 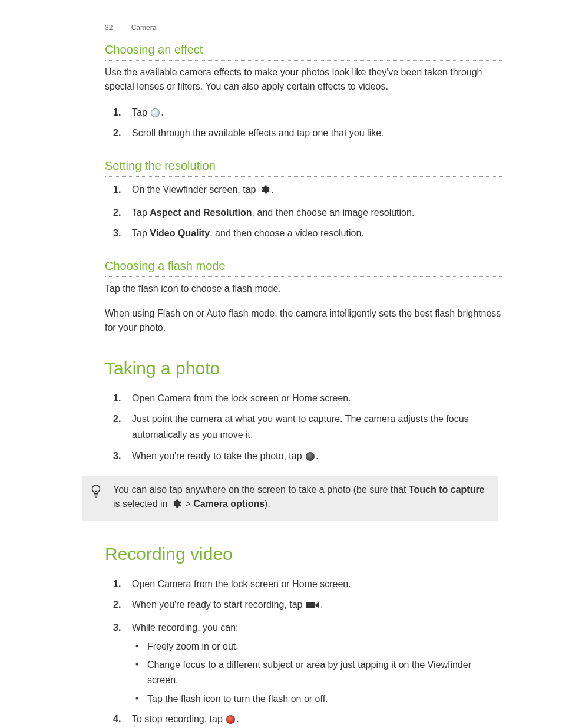 What do you see at coordinates (96, 494) in the screenshot?
I see `lightbulb-icon` at bounding box center [96, 494].